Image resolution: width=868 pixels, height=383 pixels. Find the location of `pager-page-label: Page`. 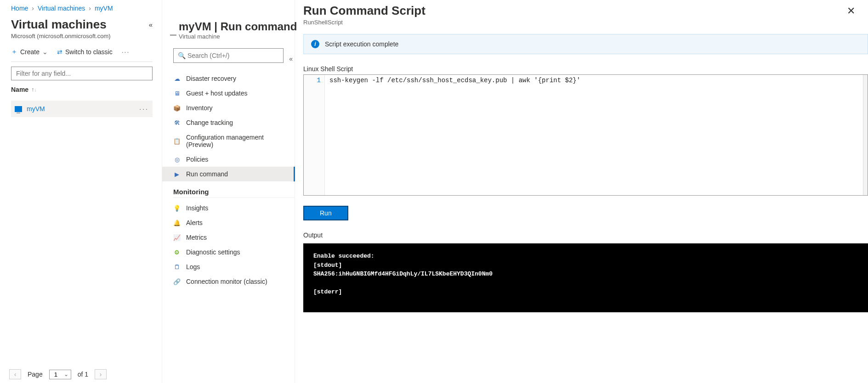

pager-page-label: Page is located at coordinates (35, 374).